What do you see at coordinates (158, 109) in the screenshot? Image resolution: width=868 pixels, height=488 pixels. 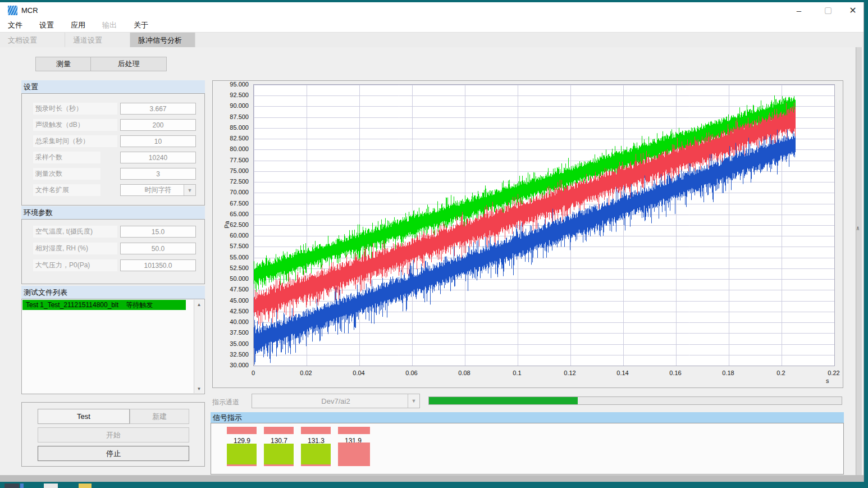 I see `prerecord-field: 3.667` at bounding box center [158, 109].